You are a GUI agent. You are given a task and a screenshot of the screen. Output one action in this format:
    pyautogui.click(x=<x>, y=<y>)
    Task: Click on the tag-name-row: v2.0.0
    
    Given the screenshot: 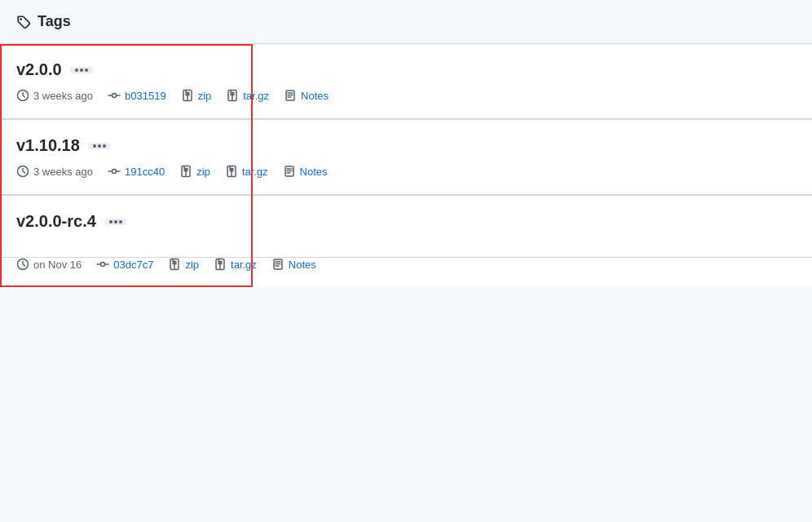 What is the action you would take?
    pyautogui.click(x=406, y=70)
    